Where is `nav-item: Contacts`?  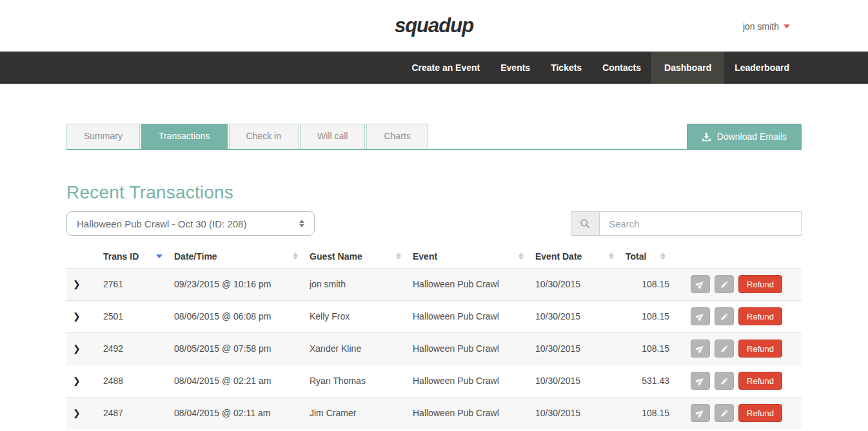
nav-item: Contacts is located at coordinates (622, 68).